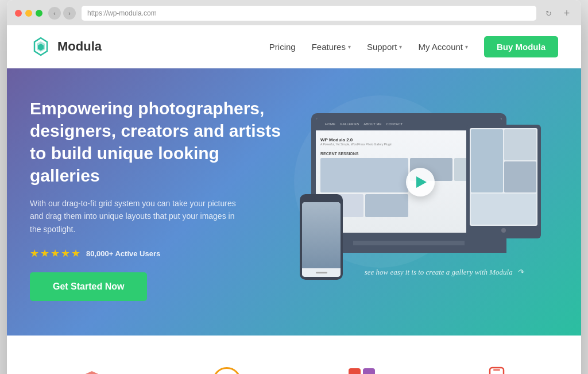  What do you see at coordinates (567, 13) in the screenshot?
I see `new-tab-button: +` at bounding box center [567, 13].